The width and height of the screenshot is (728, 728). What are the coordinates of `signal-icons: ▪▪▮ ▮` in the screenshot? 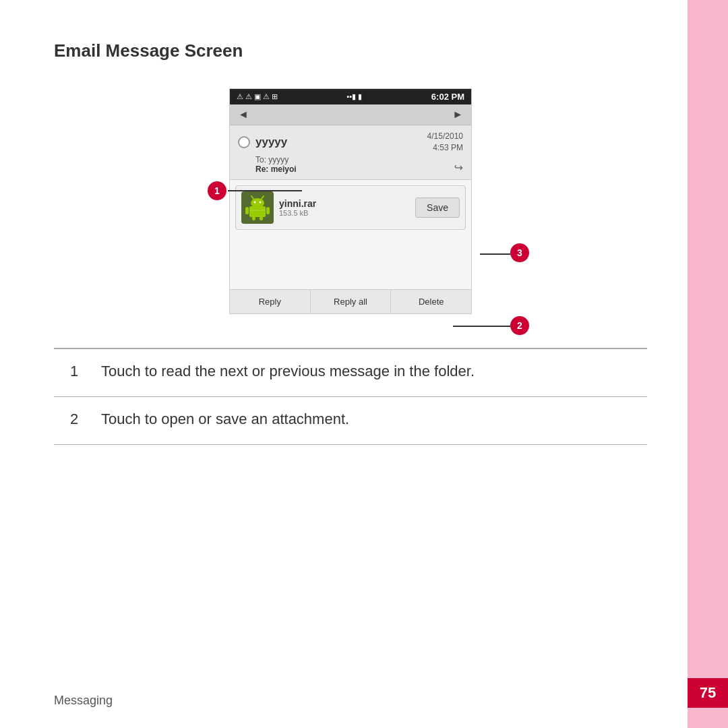 It's located at (355, 97).